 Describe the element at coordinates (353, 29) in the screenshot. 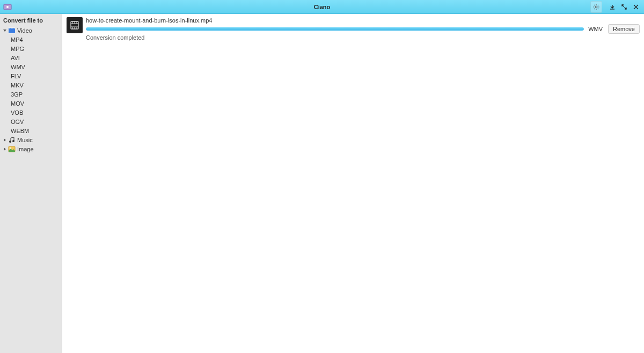

I see `job-row: how-to-create-mount-and-burn-isos-in-lin…` at that location.